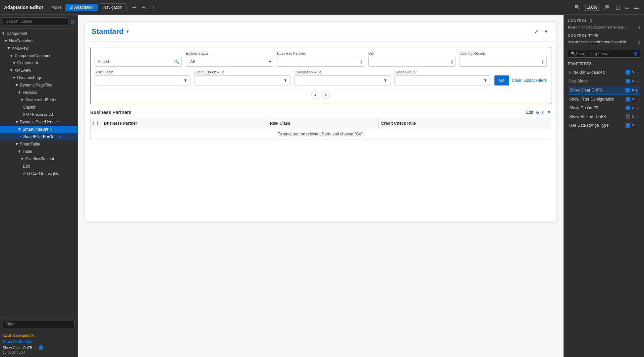  What do you see at coordinates (529, 112) in the screenshot?
I see `table-edit-btn: Edit` at bounding box center [529, 112].